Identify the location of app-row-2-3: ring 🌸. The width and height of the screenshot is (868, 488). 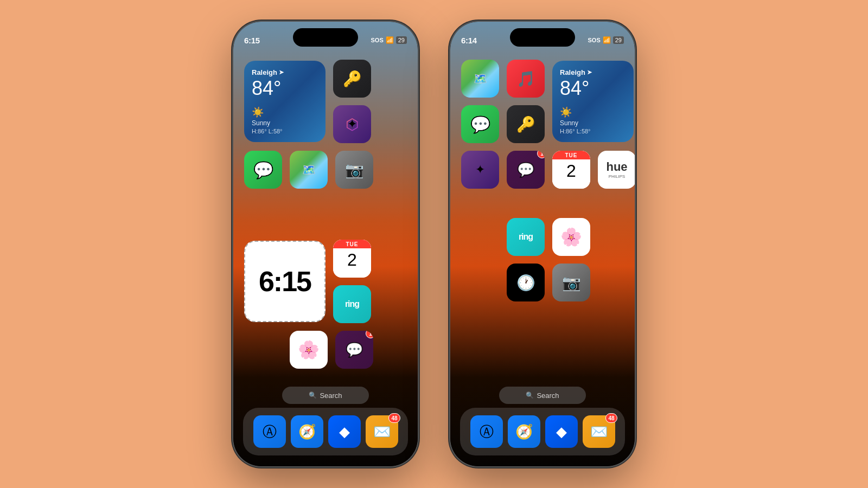
(565, 237).